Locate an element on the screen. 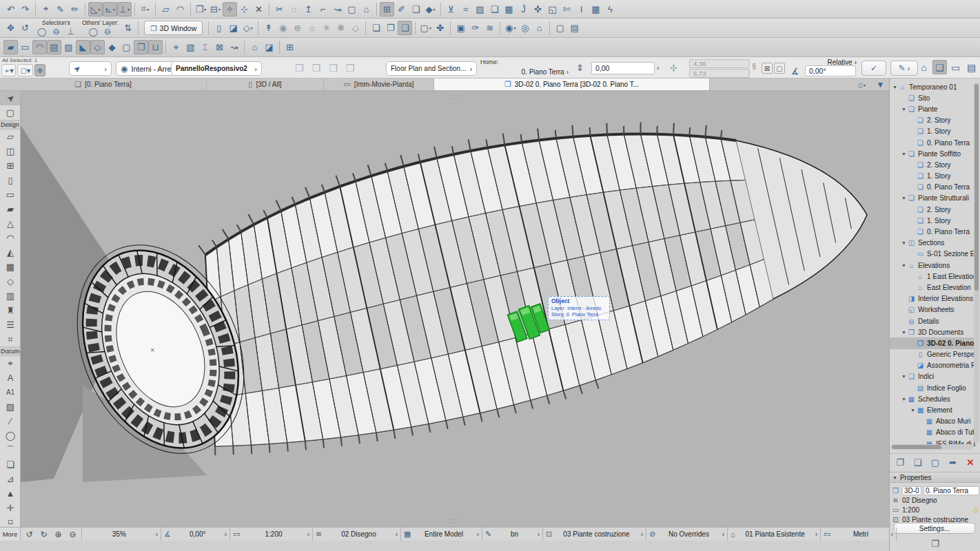  status-scale: ▭1:200› is located at coordinates (272, 534).